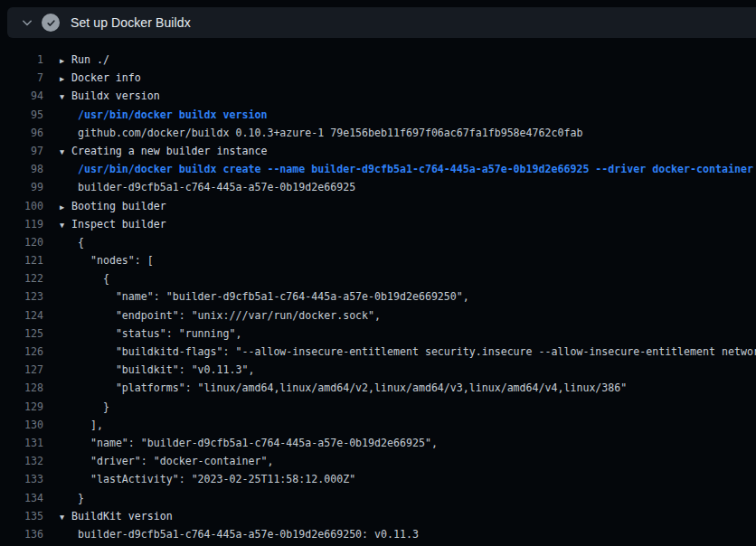 Image resolution: width=756 pixels, height=546 pixels. I want to click on log-text: Inspect builder, so click(119, 224).